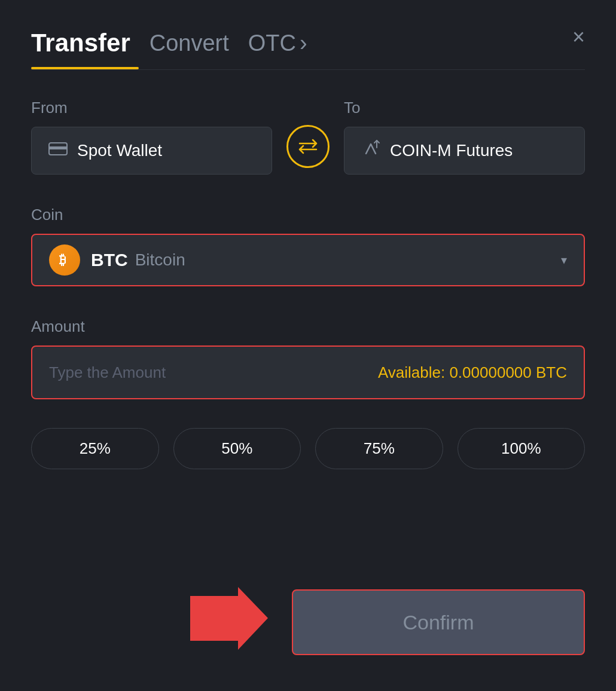 This screenshot has width=616, height=691. Describe the element at coordinates (438, 622) in the screenshot. I see `confirm-button: Confirm` at that location.